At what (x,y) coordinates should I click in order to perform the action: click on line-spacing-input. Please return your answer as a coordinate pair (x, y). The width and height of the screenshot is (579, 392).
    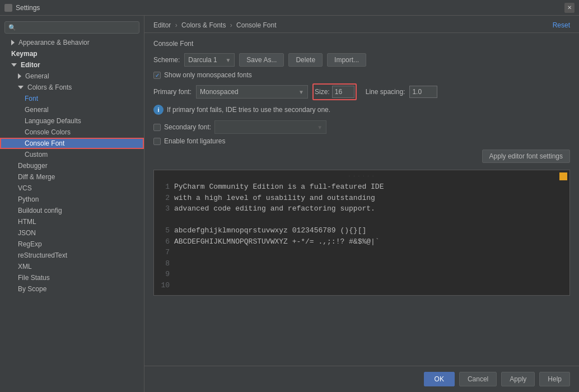
    Looking at the image, I should click on (423, 92).